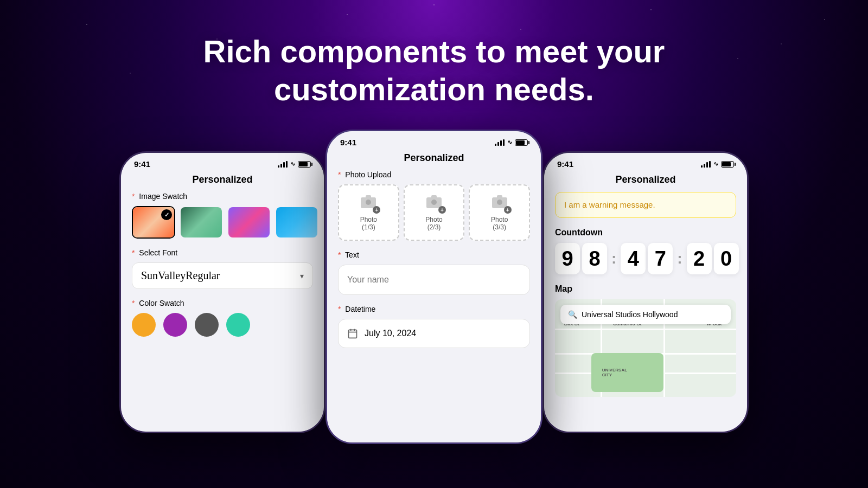 The height and width of the screenshot is (488, 868). Describe the element at coordinates (573, 314) in the screenshot. I see `search-icon: 🔍` at that location.